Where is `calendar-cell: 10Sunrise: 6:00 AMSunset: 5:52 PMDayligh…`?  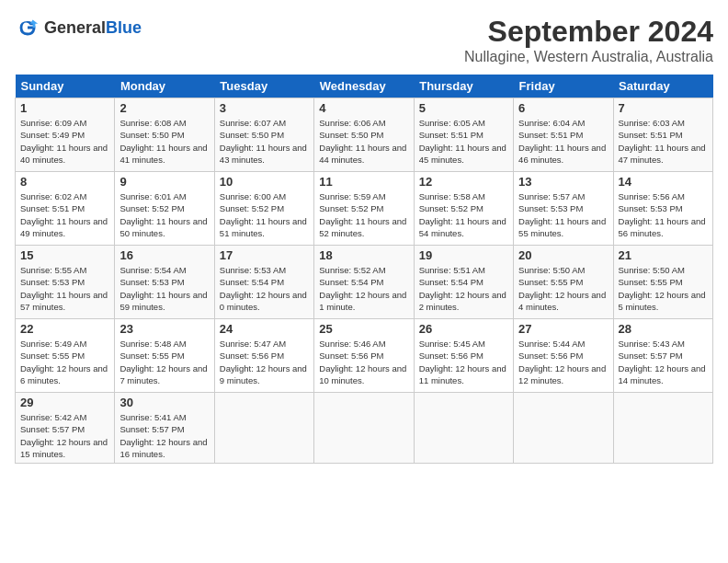 calendar-cell: 10Sunrise: 6:00 AMSunset: 5:52 PMDayligh… is located at coordinates (264, 209).